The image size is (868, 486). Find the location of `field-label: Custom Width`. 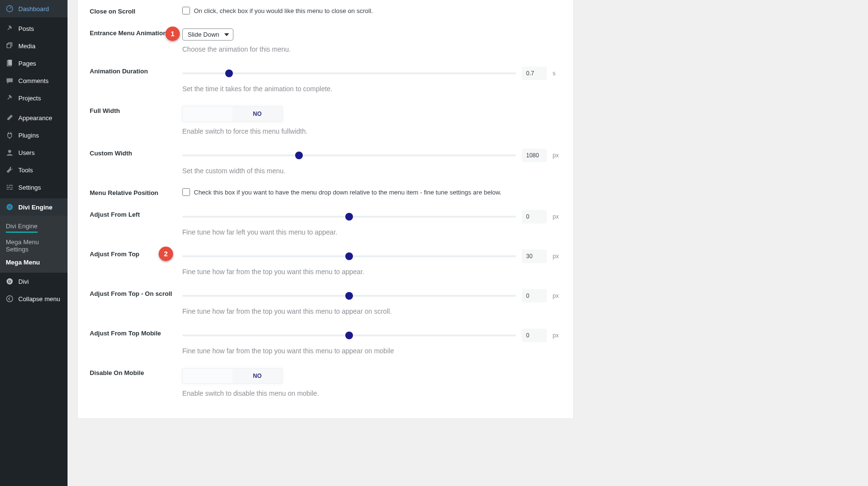

field-label: Custom Width is located at coordinates (136, 153).